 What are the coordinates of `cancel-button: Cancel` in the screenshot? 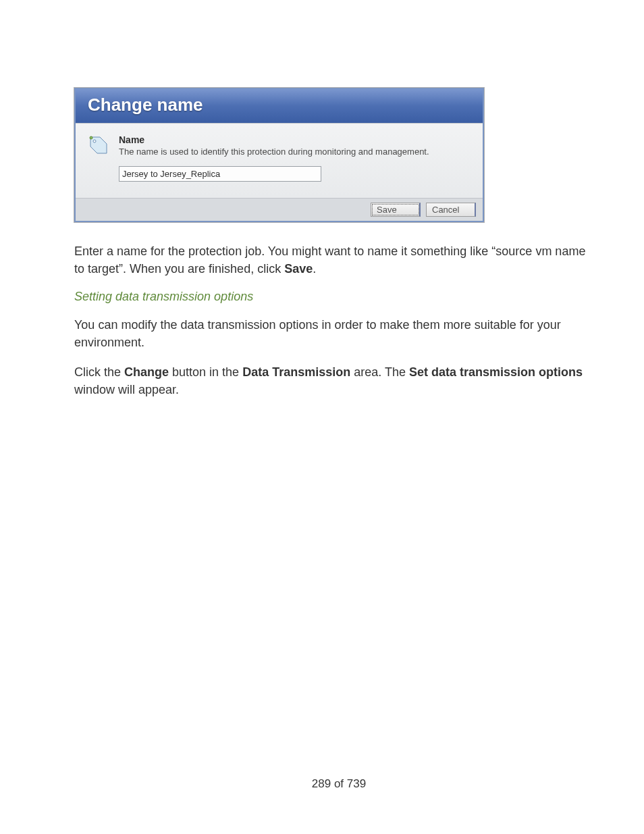 It's located at (451, 209).